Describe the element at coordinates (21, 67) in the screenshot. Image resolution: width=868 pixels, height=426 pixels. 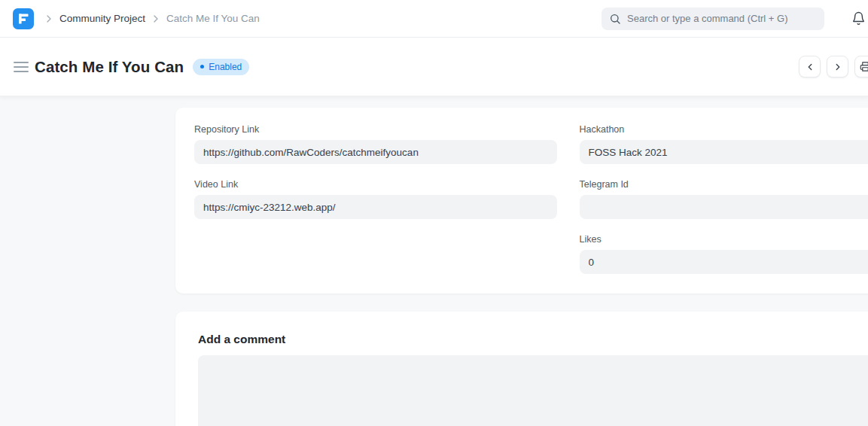
I see `menu-icon` at that location.